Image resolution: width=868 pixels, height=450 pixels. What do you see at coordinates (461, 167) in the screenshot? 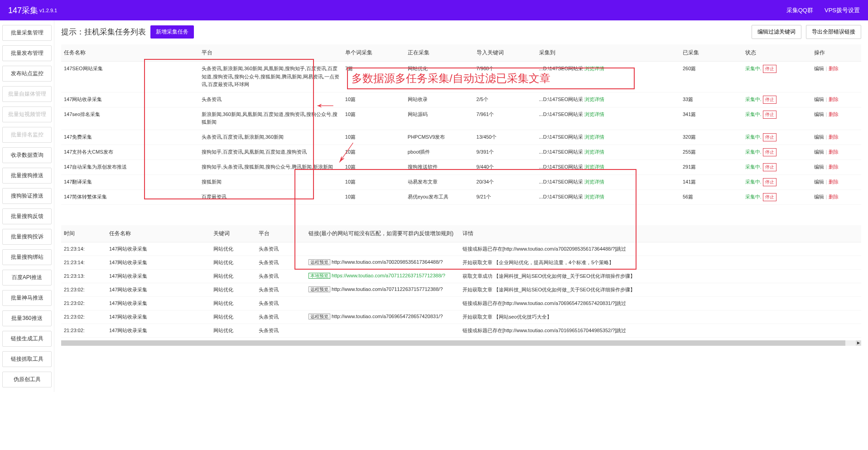
I see `task-row: 147自动采集为原创发布推送搜狗知乎,头条资讯,搜狐新闻,搜狗公众号,腾讯新闻,…` at bounding box center [461, 167].